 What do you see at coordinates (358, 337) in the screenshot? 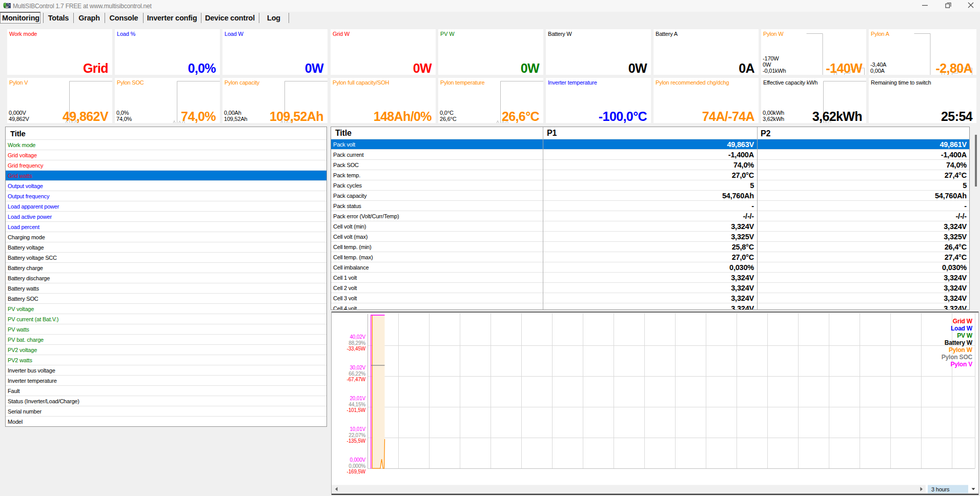
I see `svg-text: 40,02V` at bounding box center [358, 337].